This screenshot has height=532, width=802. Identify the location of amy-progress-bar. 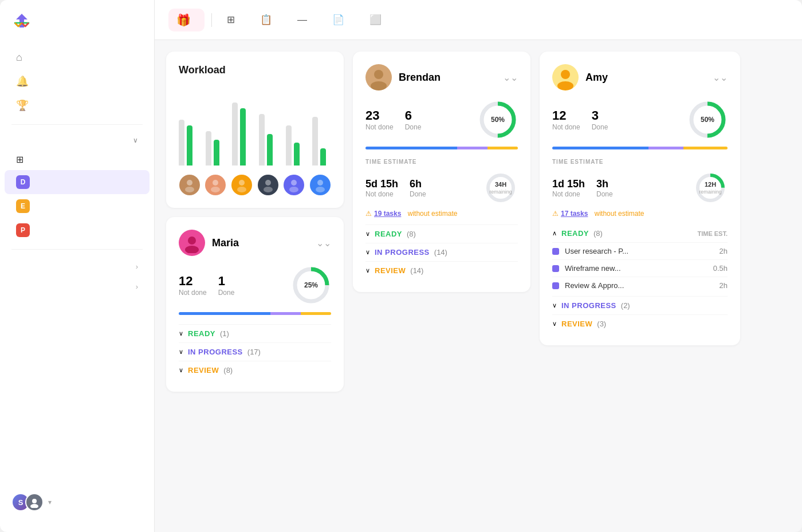
(640, 148).